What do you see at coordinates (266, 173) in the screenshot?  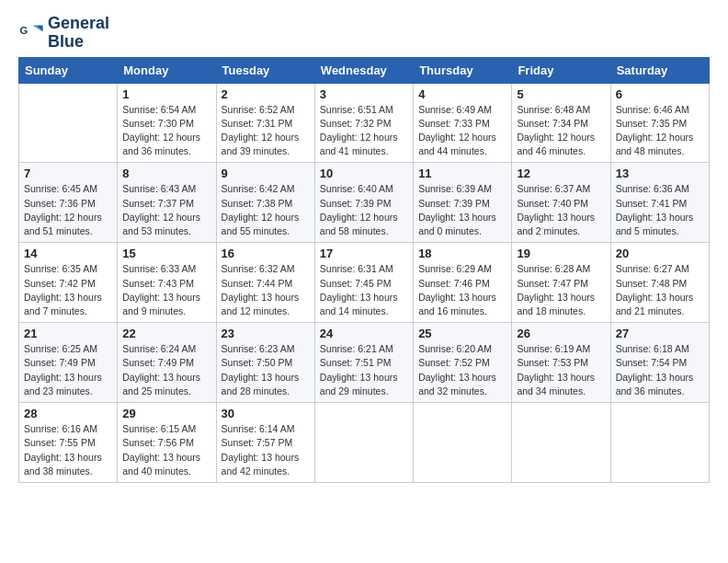 I see `day-number: 9` at bounding box center [266, 173].